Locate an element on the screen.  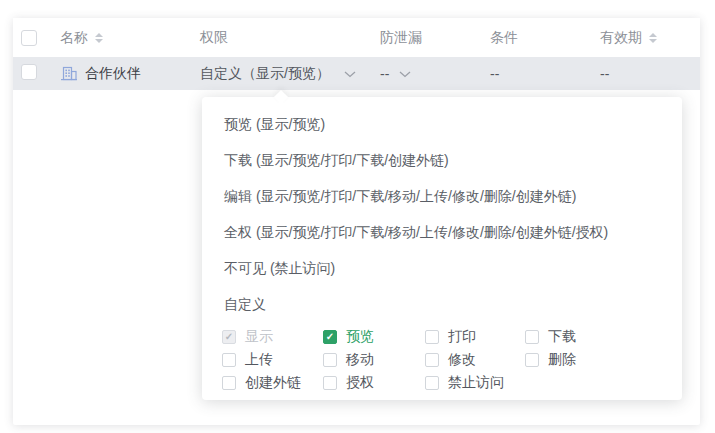
checkbox-display: ✓ 显示 is located at coordinates (272, 336).